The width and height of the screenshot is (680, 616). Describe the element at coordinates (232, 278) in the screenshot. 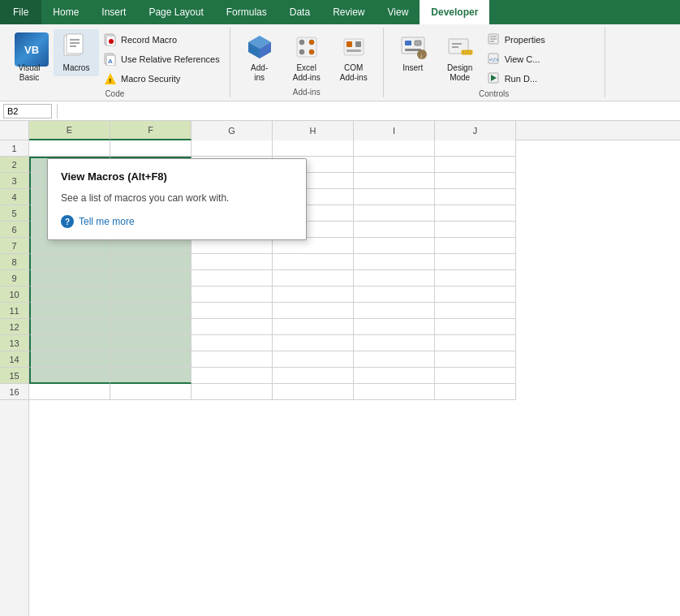

I see `cell-G9` at that location.